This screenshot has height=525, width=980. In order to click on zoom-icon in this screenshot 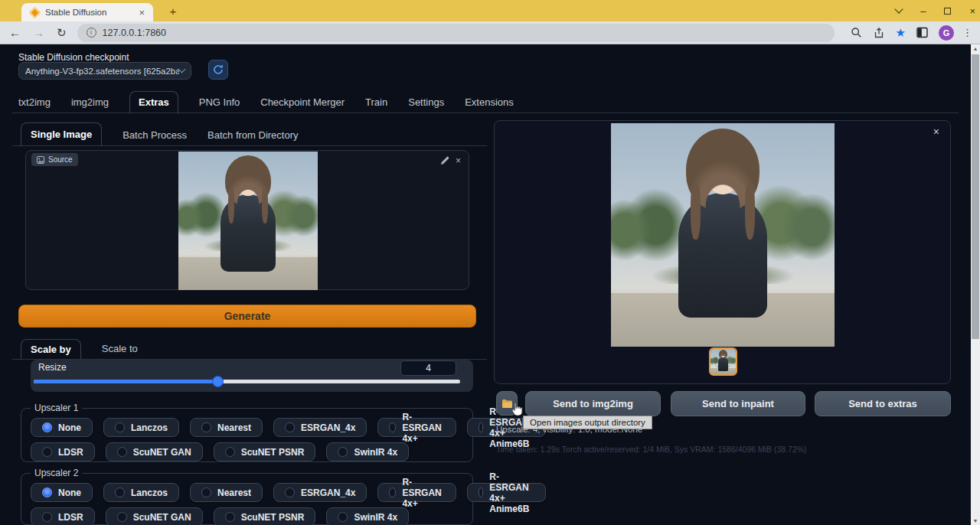, I will do `click(856, 32)`.